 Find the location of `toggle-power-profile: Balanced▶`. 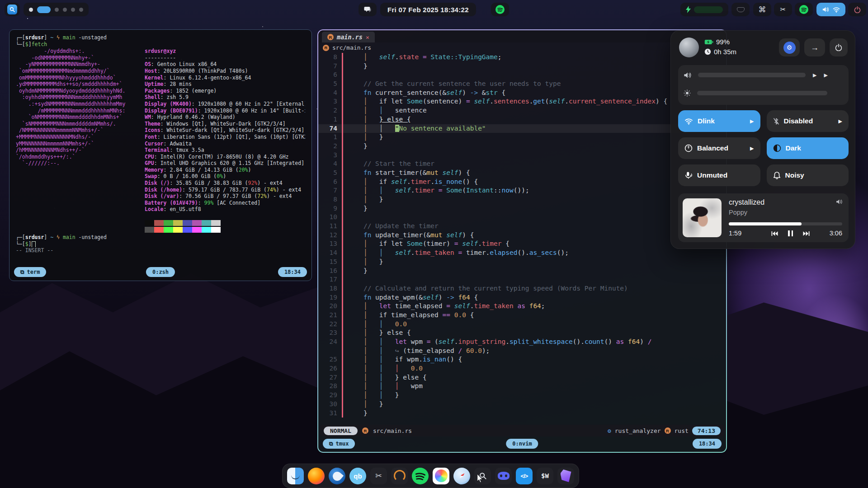

toggle-power-profile: Balanced▶ is located at coordinates (719, 148).